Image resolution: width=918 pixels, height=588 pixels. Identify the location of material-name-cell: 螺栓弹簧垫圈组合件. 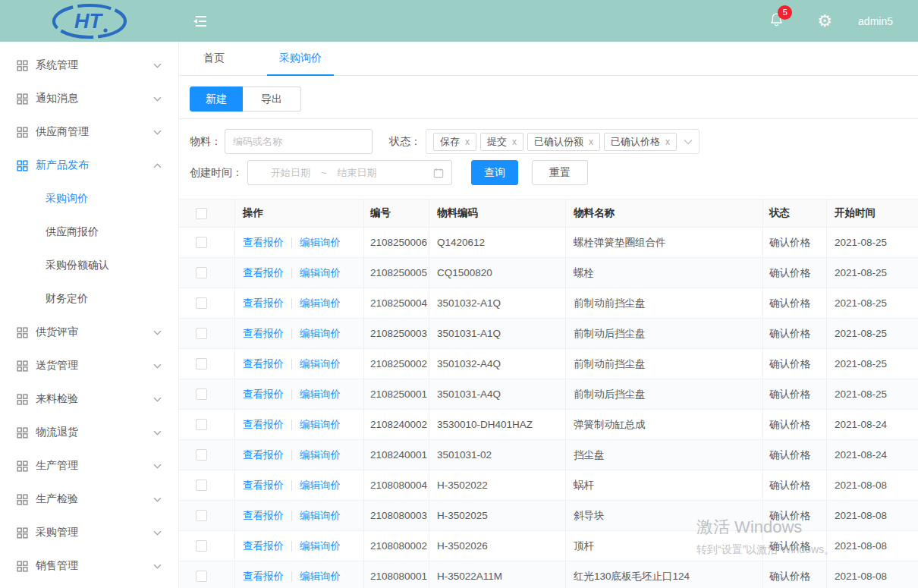
(665, 243).